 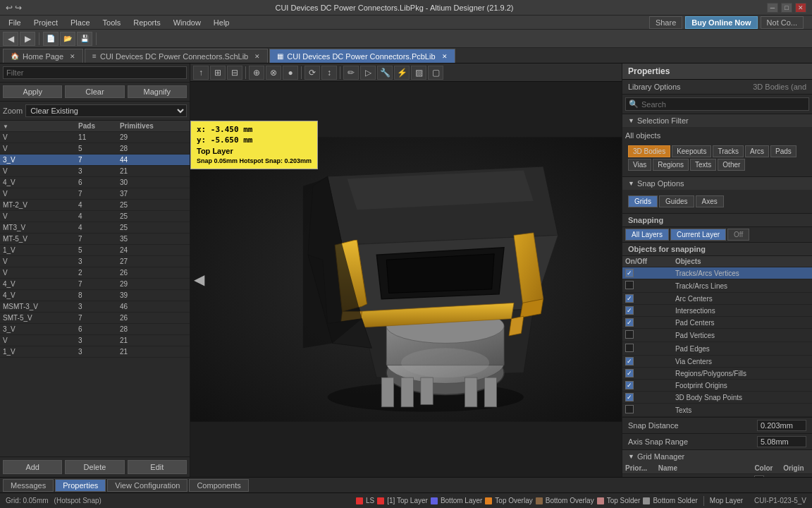 What do you see at coordinates (257, 56) in the screenshot?
I see `tab-schlib-close: ✕` at bounding box center [257, 56].